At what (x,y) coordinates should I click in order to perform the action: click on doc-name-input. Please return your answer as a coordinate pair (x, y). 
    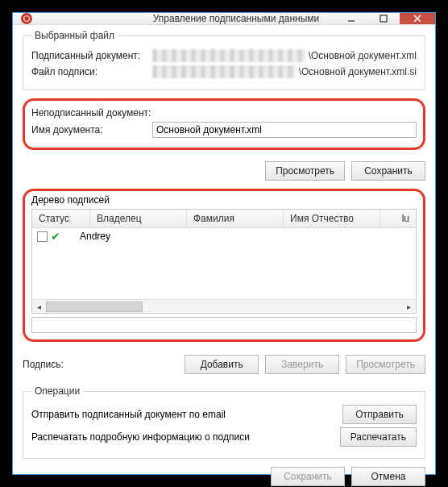
    Looking at the image, I should click on (284, 130).